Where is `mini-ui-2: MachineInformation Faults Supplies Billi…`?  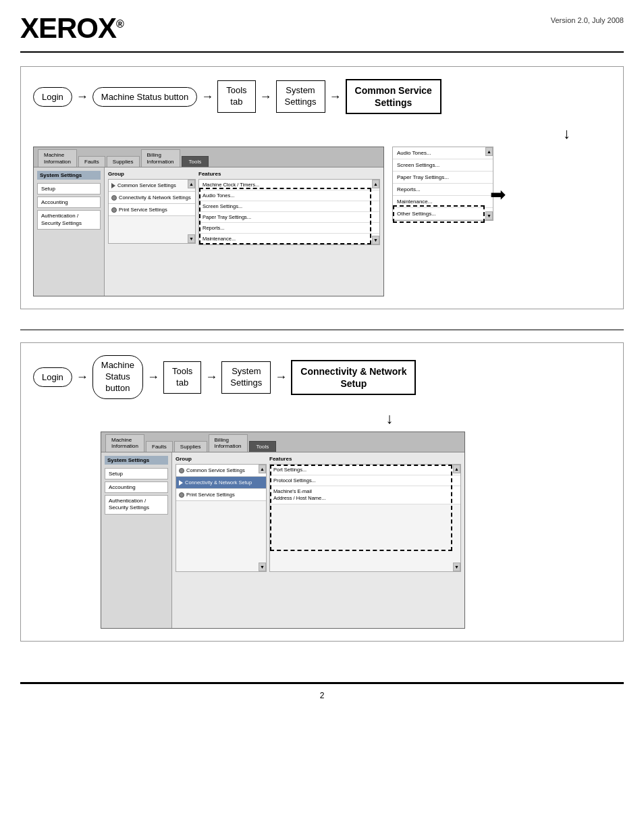
mini-ui-2: MachineInformation Faults Supplies Billi… is located at coordinates (283, 530).